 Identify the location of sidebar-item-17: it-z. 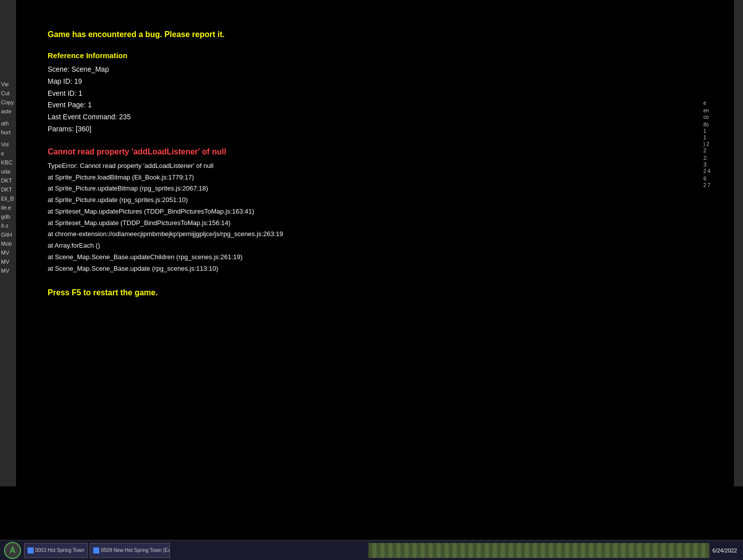
(8, 226).